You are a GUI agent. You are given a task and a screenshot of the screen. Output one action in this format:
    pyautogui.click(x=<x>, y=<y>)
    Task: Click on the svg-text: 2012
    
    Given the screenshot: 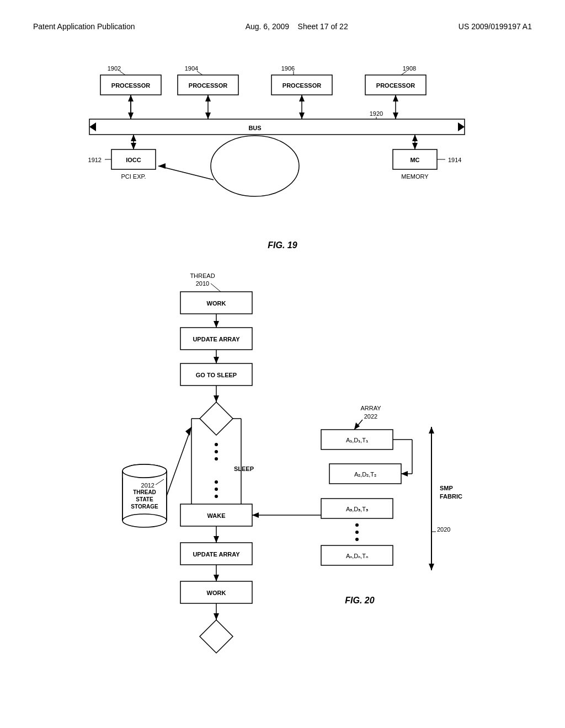 What is the action you would take?
    pyautogui.click(x=148, y=485)
    